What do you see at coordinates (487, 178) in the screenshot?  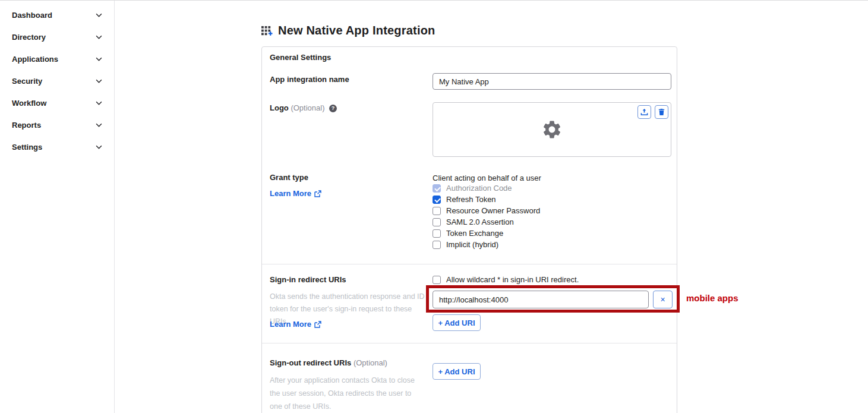 I see `grant-type-group-label: Client acting on behalf of a user` at bounding box center [487, 178].